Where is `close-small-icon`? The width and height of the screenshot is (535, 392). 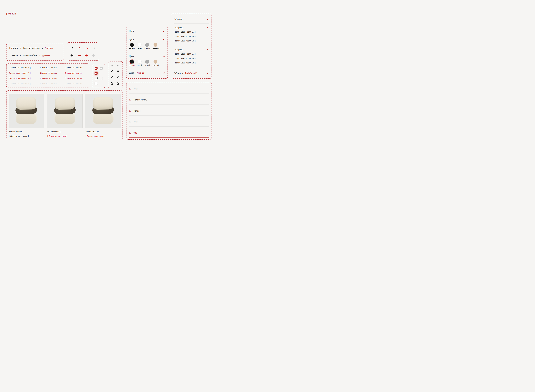 close-small-icon is located at coordinates (118, 77).